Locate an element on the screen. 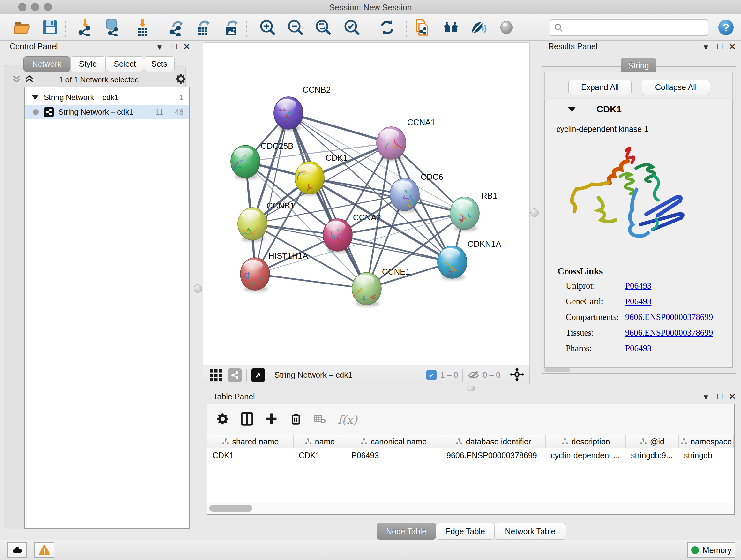 Image resolution: width=741 pixels, height=560 pixels. table-hscrollbar-thumb is located at coordinates (231, 508).